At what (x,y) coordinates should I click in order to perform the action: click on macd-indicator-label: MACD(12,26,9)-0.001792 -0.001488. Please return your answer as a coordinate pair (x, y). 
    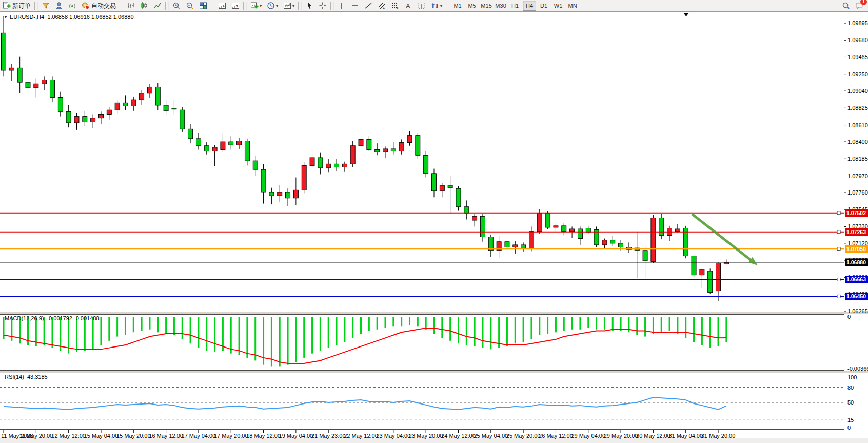
    Looking at the image, I should click on (52, 318).